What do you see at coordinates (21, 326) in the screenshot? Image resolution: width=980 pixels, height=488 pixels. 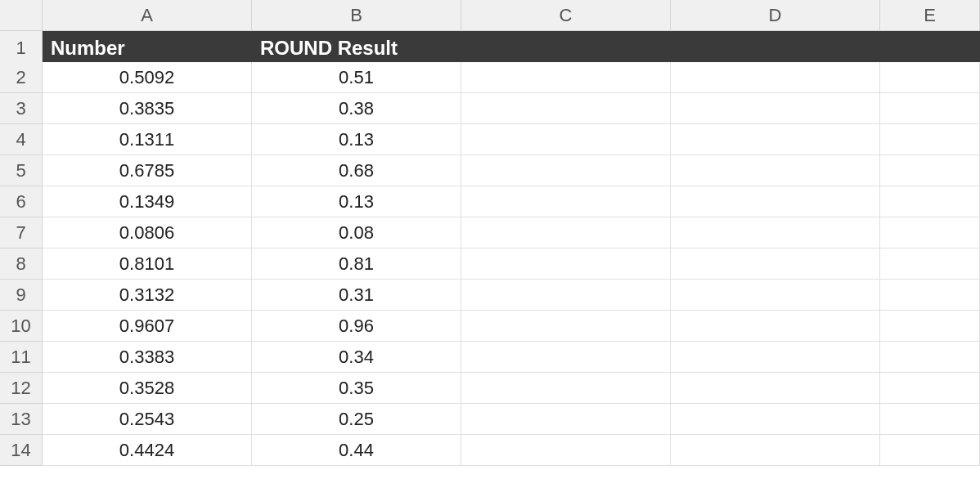 I see `row-header-10: 10` at bounding box center [21, 326].